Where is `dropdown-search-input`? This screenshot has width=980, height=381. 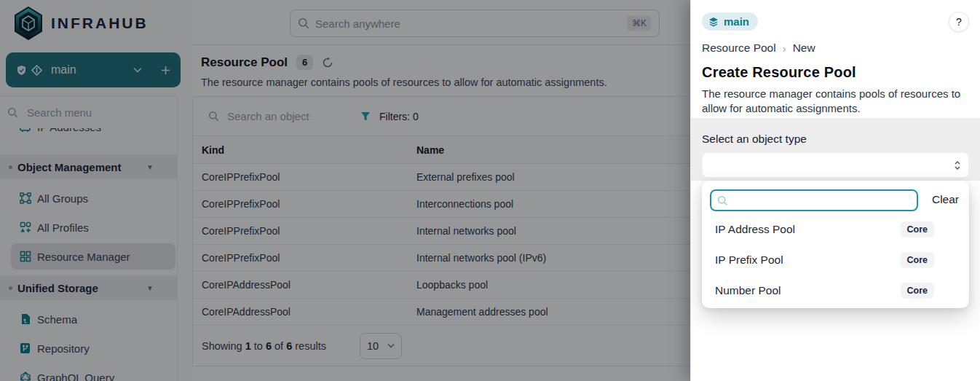
dropdown-search-input is located at coordinates (822, 201).